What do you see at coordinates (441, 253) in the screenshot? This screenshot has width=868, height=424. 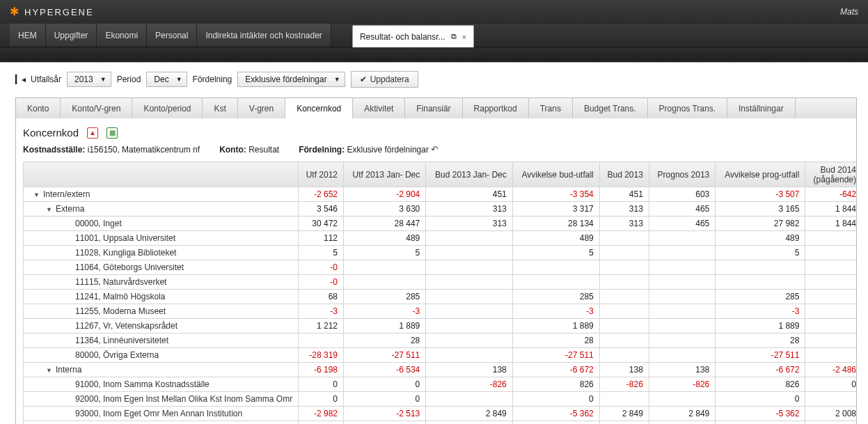 I see `table-row: 11028, Kungliga Biblioteket5555` at bounding box center [441, 253].